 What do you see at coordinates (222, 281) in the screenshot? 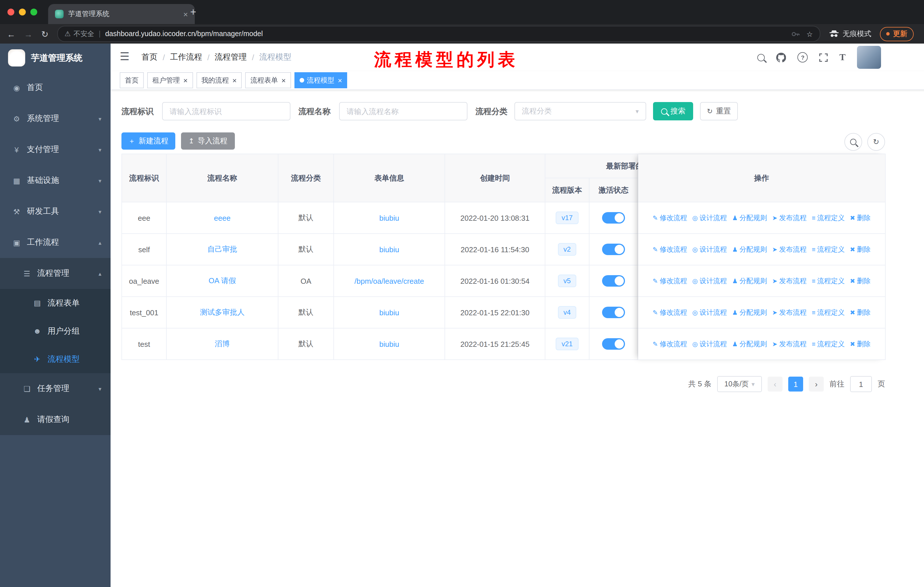
I see `process-name-link: OA 请假` at bounding box center [222, 281].